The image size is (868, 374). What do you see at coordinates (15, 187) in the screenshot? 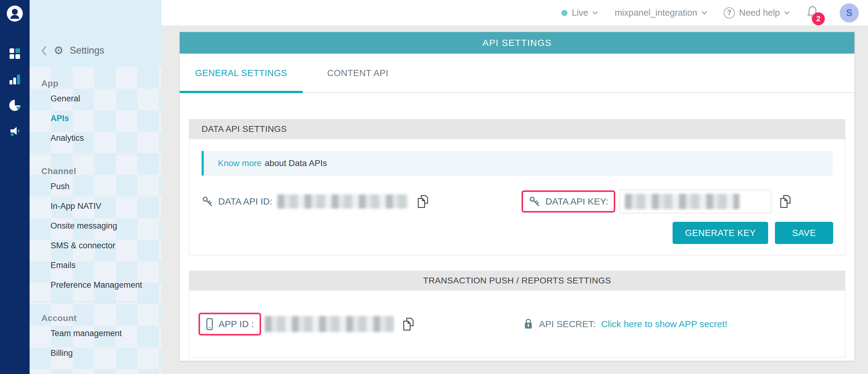
I see `nav-rail` at bounding box center [15, 187].